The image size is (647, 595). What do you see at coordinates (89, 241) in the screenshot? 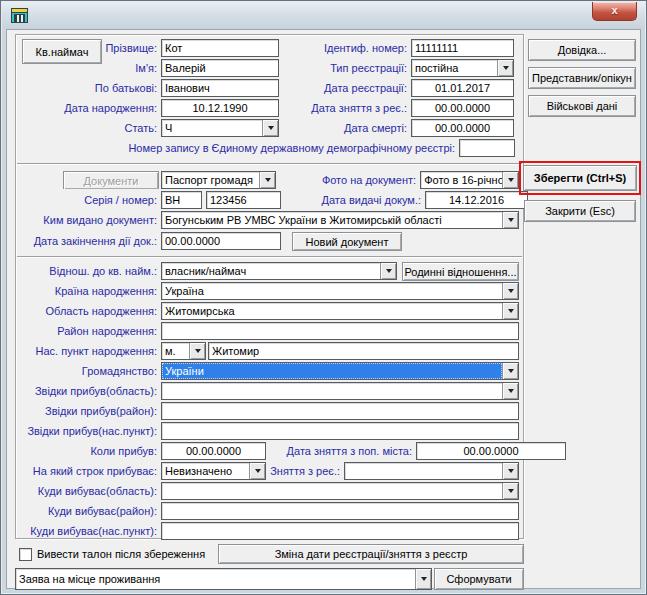
I see `expiry-label: Дата закінчення дії док.:` at bounding box center [89, 241].